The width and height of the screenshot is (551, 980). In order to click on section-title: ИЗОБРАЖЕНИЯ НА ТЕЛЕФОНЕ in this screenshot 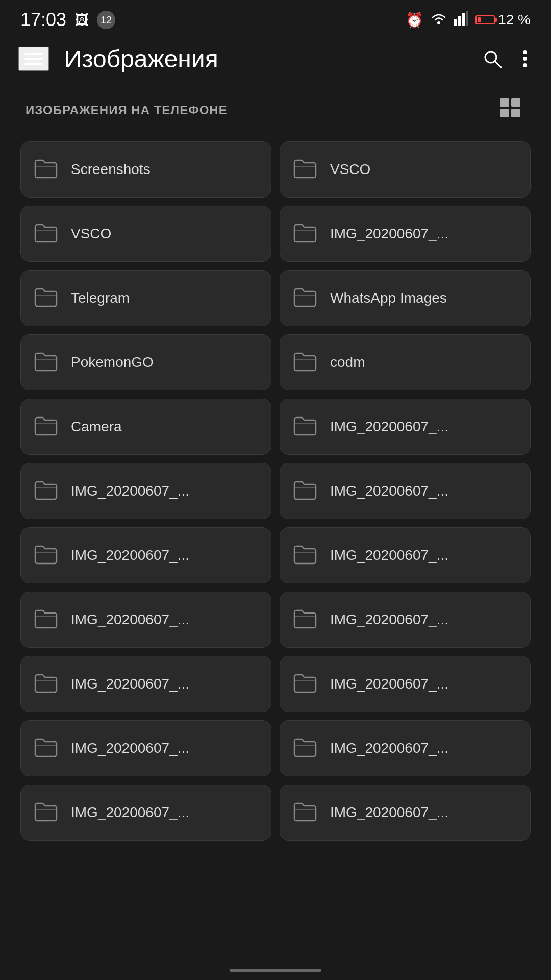, I will do `click(127, 110)`.